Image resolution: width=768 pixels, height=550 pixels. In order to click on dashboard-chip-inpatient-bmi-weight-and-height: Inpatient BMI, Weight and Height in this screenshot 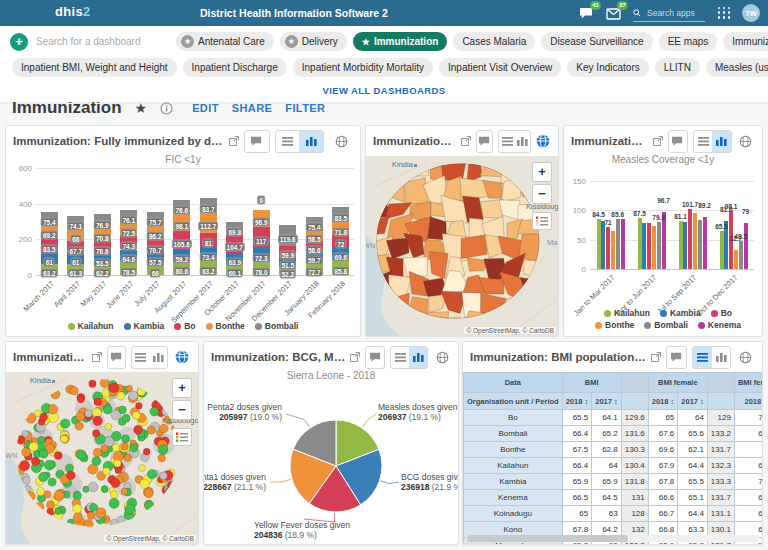, I will do `click(94, 68)`.